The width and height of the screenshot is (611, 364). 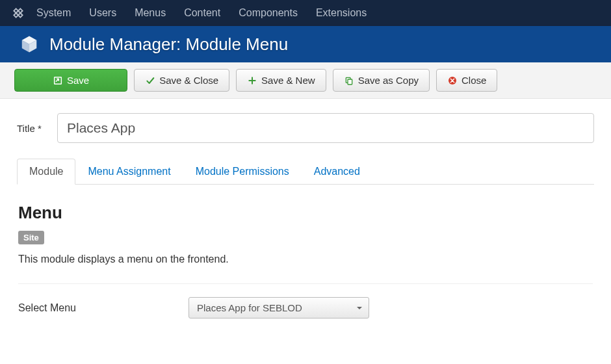 What do you see at coordinates (306, 259) in the screenshot?
I see `module-description: This module displays a menu on the front…` at bounding box center [306, 259].